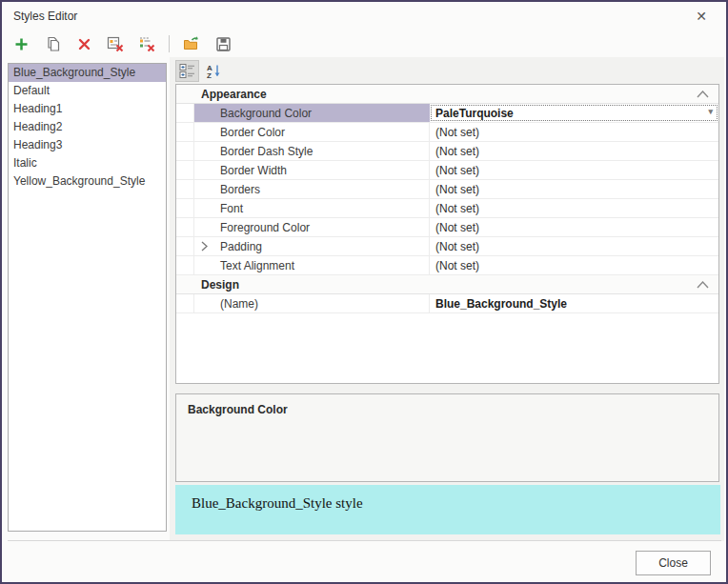  I want to click on categorized-view-button, so click(187, 70).